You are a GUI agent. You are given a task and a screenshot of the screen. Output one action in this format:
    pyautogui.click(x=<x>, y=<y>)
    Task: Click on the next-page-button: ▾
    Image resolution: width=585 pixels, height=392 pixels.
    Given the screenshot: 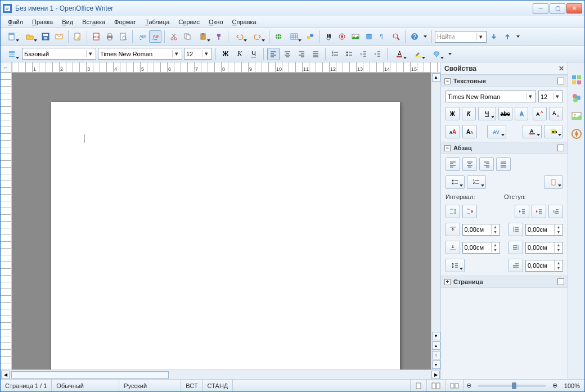 What is the action you would take?
    pyautogui.click(x=436, y=364)
    